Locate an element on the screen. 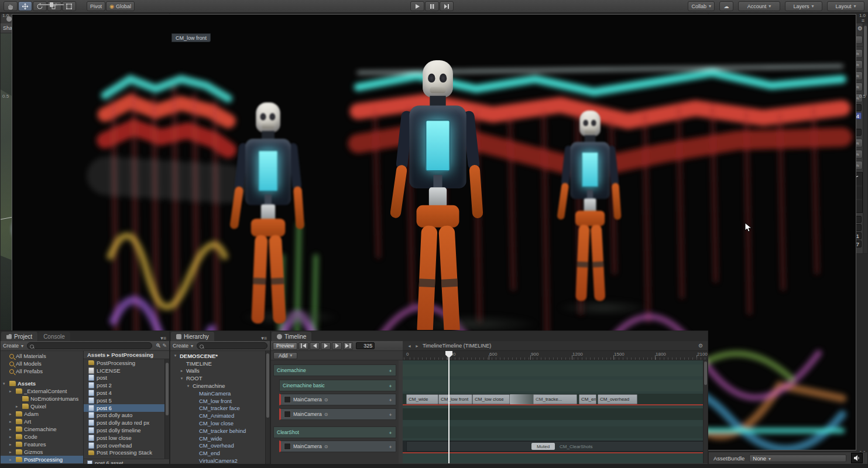 Image resolution: width=868 pixels, height=468 pixels. pause-button is located at coordinates (432, 6).